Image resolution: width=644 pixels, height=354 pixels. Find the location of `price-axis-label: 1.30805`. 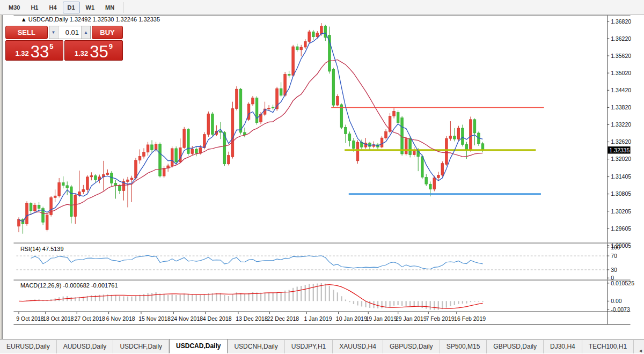

price-axis-label: 1.30805 is located at coordinates (621, 194).